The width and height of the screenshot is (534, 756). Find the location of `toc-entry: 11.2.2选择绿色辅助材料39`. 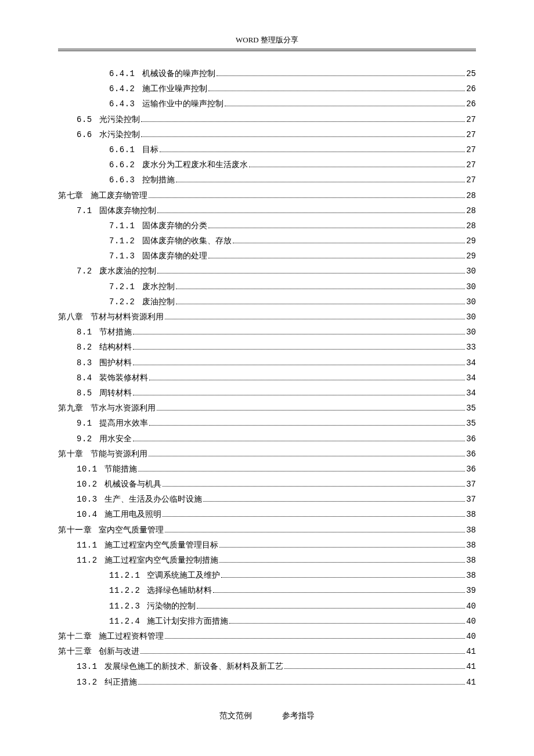

toc-entry: 11.2.2选择绿色辅助材料39 is located at coordinates (267, 591).